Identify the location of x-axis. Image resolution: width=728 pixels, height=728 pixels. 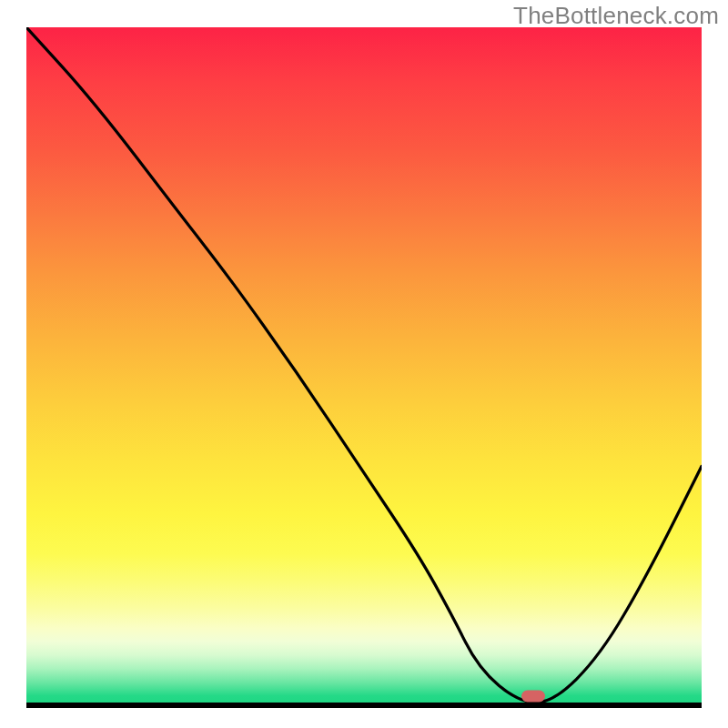
(364, 705).